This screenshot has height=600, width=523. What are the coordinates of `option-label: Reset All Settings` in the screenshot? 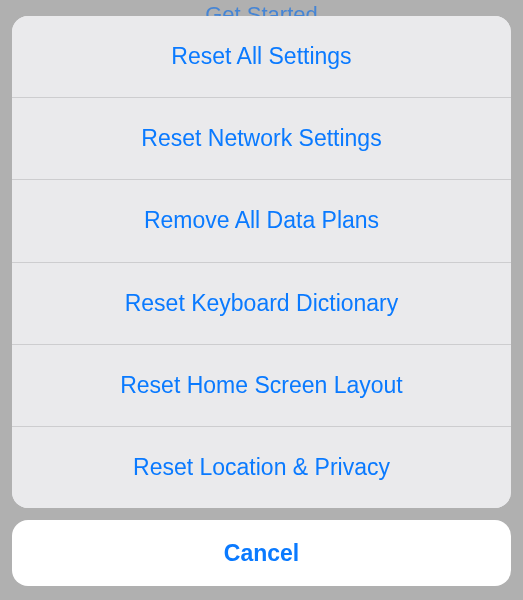 It's located at (261, 56).